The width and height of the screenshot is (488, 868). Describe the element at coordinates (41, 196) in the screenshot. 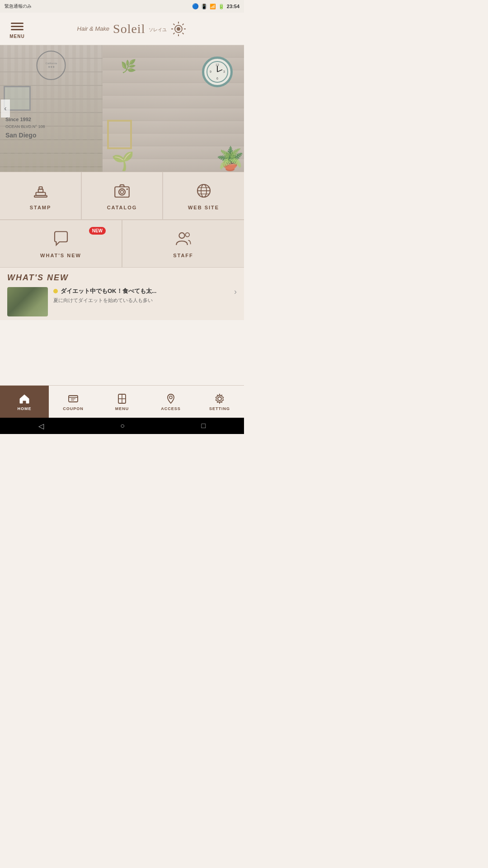

I see `stamp-button: STAMP` at that location.